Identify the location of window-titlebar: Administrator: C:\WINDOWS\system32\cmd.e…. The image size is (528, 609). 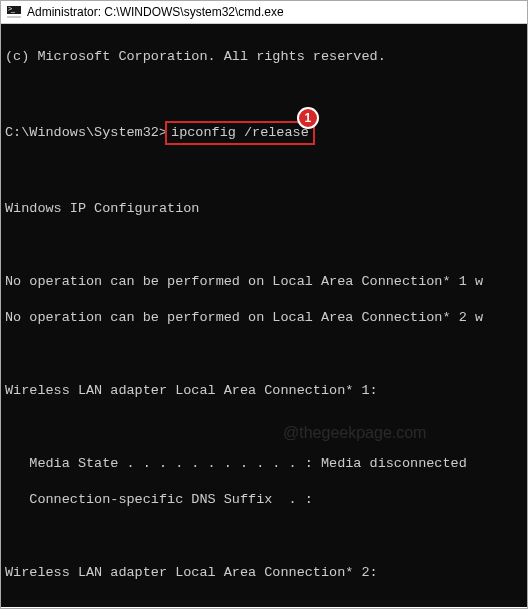
(264, 12).